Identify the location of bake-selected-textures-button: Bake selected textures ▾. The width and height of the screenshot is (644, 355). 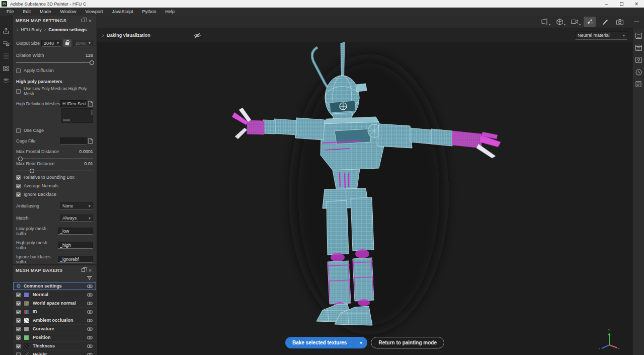
(326, 342).